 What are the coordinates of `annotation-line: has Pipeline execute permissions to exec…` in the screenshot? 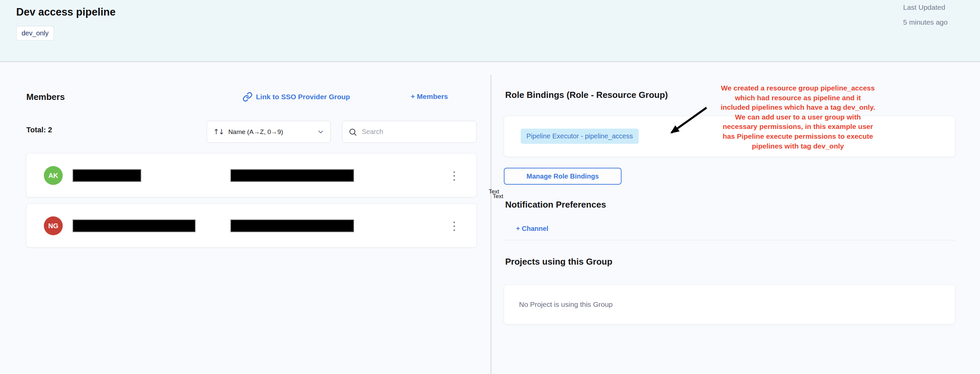 It's located at (798, 136).